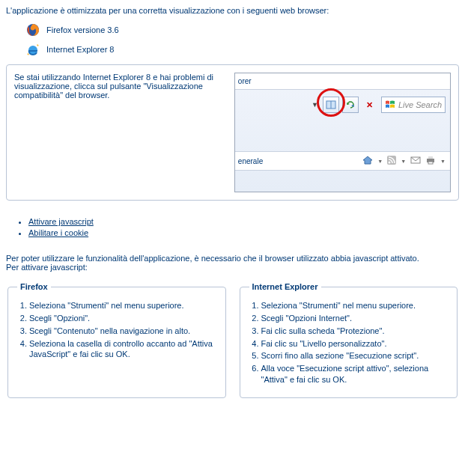 The height and width of the screenshot is (476, 465). What do you see at coordinates (244, 222) in the screenshot?
I see `link-item: Attivare javascript` at bounding box center [244, 222].